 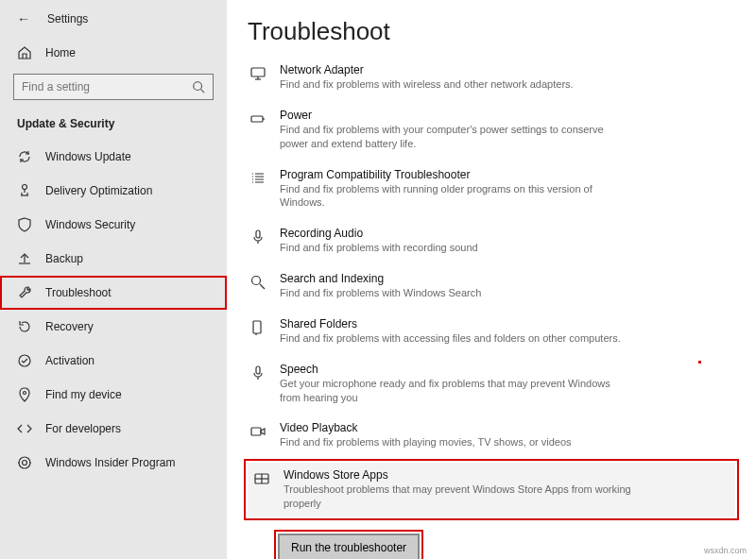 I want to click on nav-windows-security: Windows Security, so click(x=113, y=225).